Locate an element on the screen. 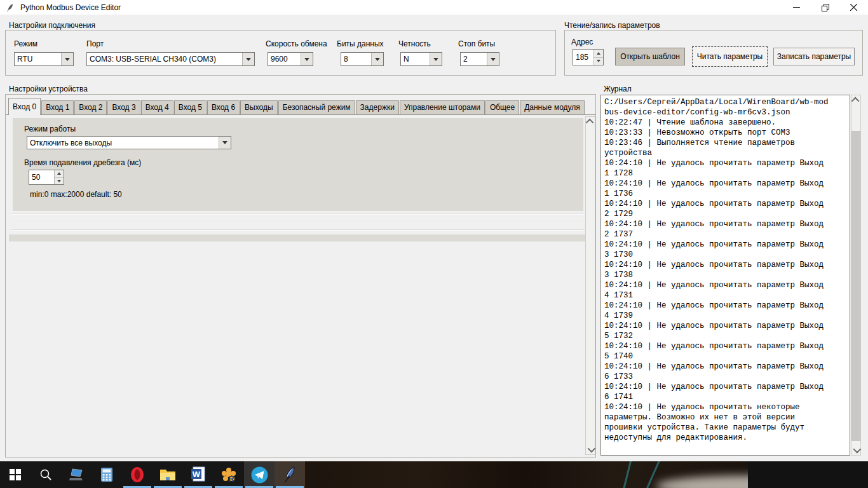 The width and height of the screenshot is (868, 488). title-bar: Python Modbus Device Editor is located at coordinates (434, 8).